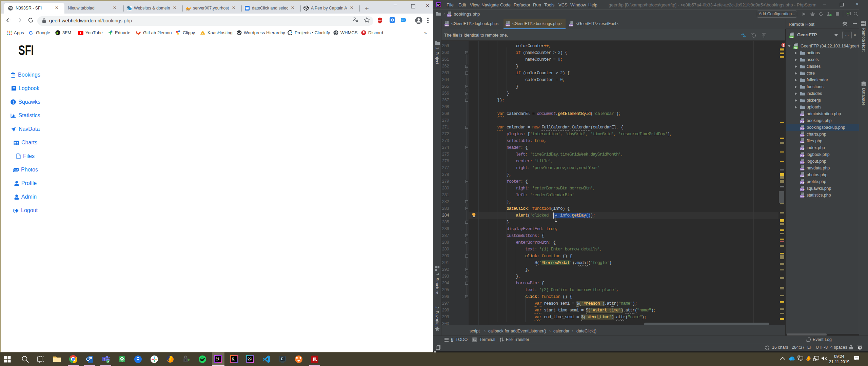 Image resolution: width=868 pixels, height=366 pixels. What do you see at coordinates (31, 33) in the screenshot?
I see `svg-text: G` at bounding box center [31, 33].